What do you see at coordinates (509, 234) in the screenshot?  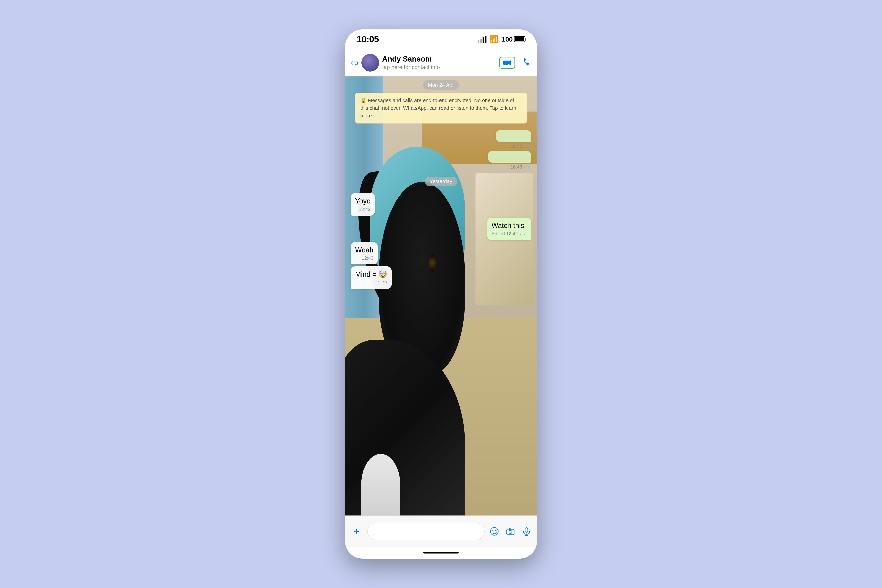 I see `message-meta: Edited 12:42 ✓✓` at bounding box center [509, 234].